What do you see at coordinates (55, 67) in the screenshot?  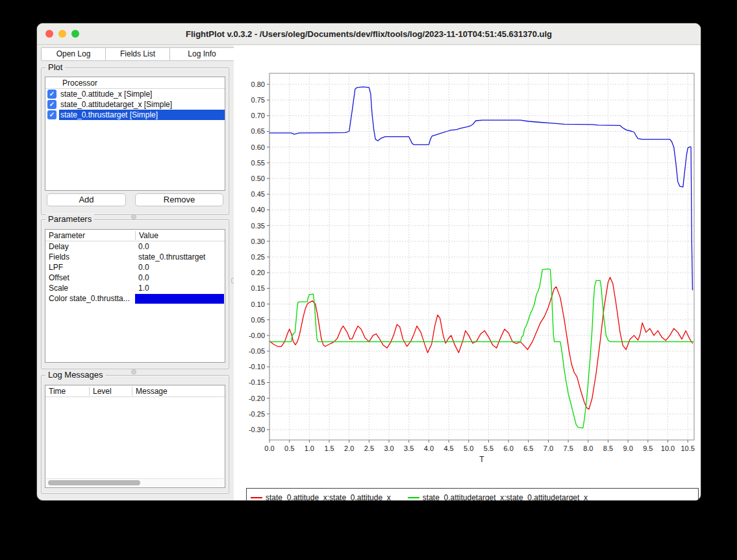 I see `plot-group-title: Plot` at bounding box center [55, 67].